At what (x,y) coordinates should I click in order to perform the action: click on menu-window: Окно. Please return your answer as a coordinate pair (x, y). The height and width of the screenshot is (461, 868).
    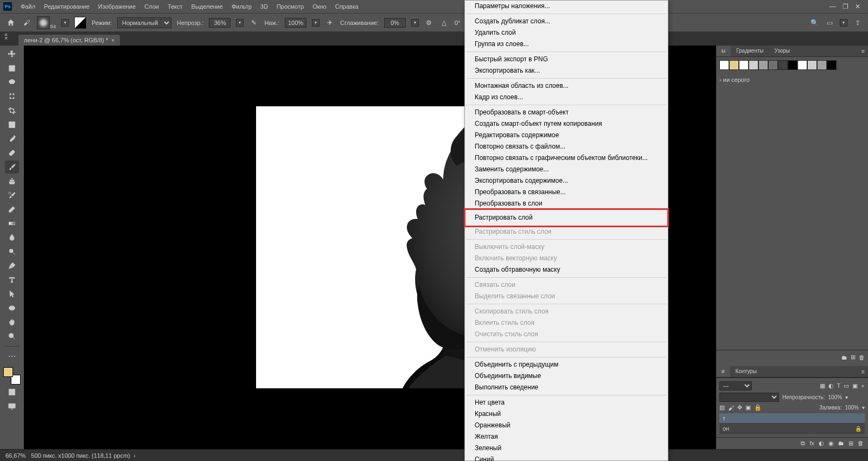
    Looking at the image, I should click on (320, 7).